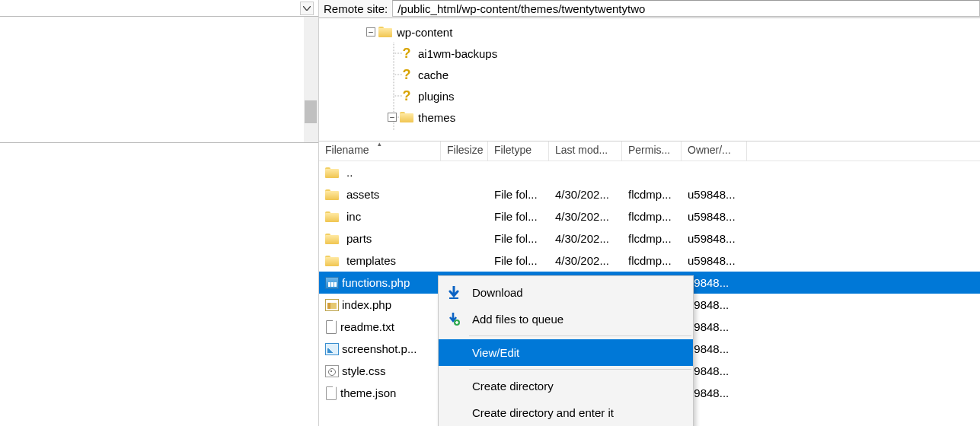 This screenshot has width=980, height=426. Describe the element at coordinates (350, 172) in the screenshot. I see `file-name: ..` at that location.